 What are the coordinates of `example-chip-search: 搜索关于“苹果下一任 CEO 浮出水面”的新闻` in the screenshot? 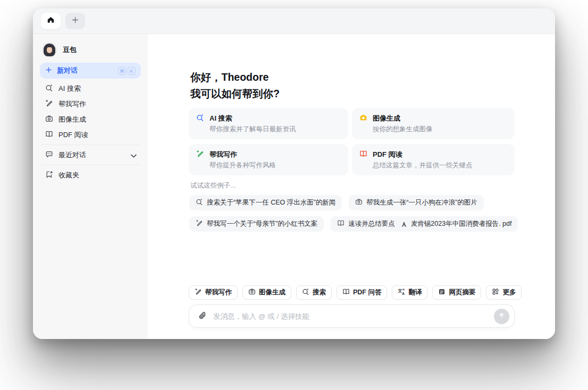 It's located at (266, 203).